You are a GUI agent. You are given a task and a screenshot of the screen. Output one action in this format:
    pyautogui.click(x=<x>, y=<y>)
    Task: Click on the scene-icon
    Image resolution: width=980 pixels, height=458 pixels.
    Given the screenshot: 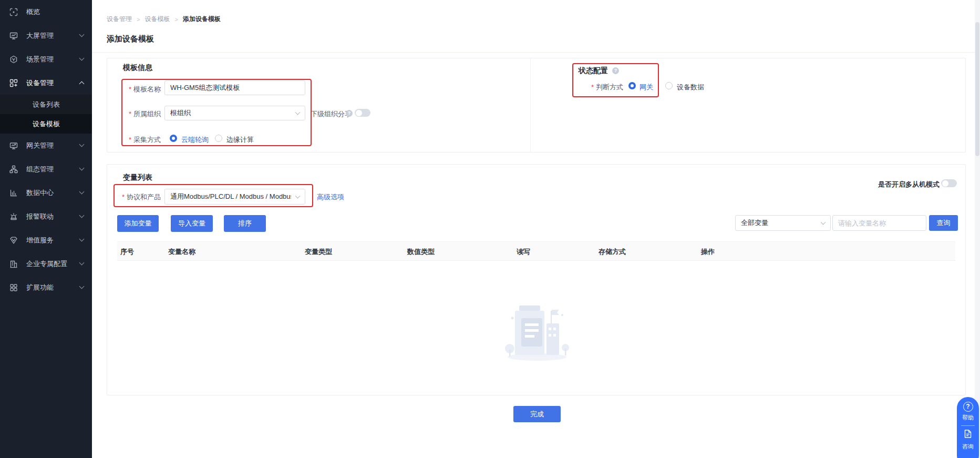 What is the action you would take?
    pyautogui.click(x=14, y=59)
    